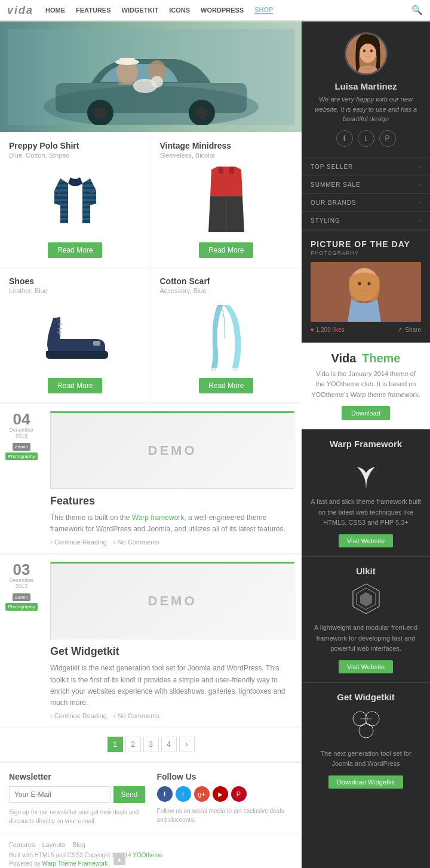  Describe the element at coordinates (366, 541) in the screenshot. I see `warp-visit-btn: Visit Website` at that location.